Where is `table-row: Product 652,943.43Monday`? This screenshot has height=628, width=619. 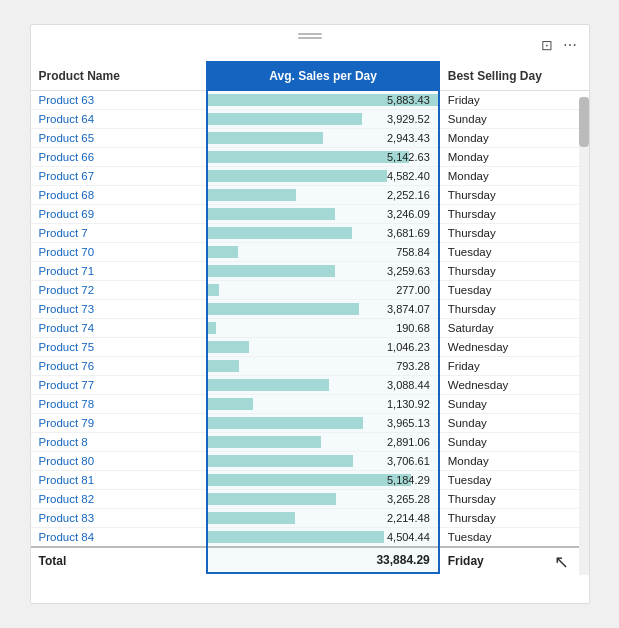 table-row: Product 652,943.43Monday is located at coordinates (310, 138).